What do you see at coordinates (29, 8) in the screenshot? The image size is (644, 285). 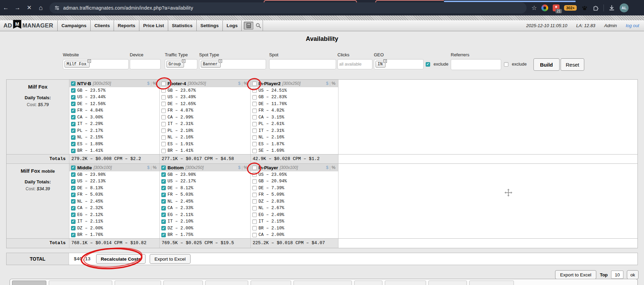 I see `stop-icon: ✕` at bounding box center [29, 8].